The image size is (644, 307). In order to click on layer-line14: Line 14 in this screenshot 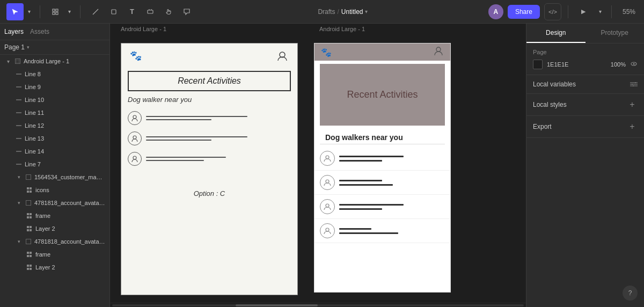, I will do `click(55, 151)`.